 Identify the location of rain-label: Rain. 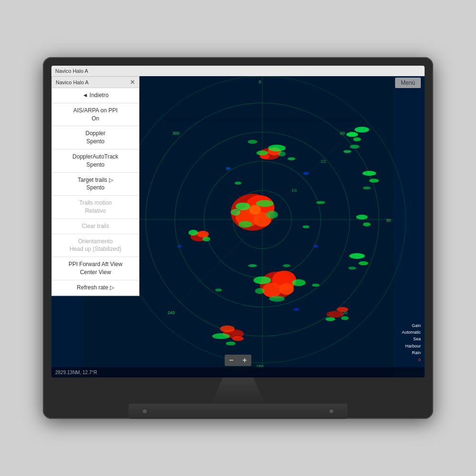
(411, 353).